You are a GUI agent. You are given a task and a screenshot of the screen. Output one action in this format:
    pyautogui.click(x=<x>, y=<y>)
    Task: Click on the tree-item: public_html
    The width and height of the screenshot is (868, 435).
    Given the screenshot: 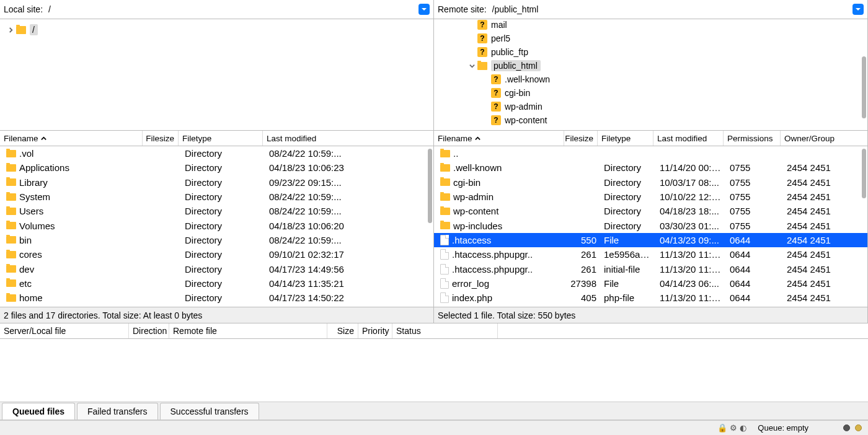 What is the action you would take?
    pyautogui.click(x=652, y=66)
    